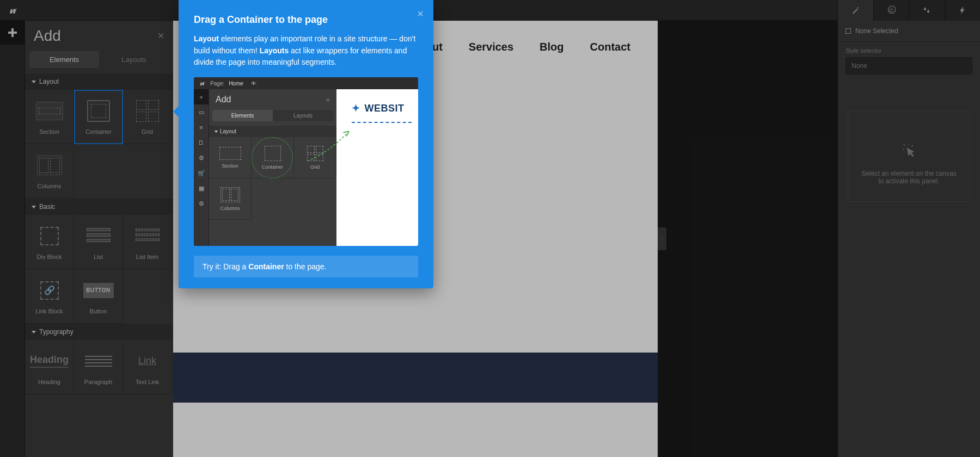  I want to click on element-label: Grid, so click(147, 132).